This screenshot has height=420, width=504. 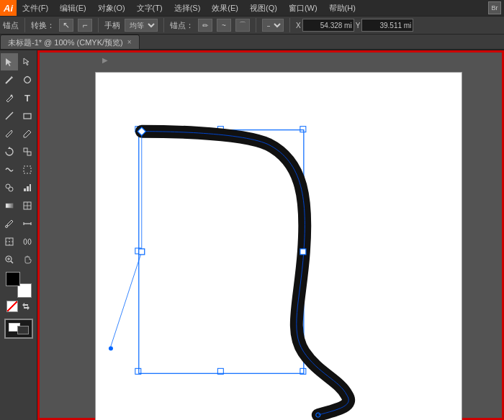 I want to click on menu-bar: Ai 文件(F) 编辑(E) 对象(O) 文字(T) 选择(S) 效果(E) 视…, so click(x=252, y=8).